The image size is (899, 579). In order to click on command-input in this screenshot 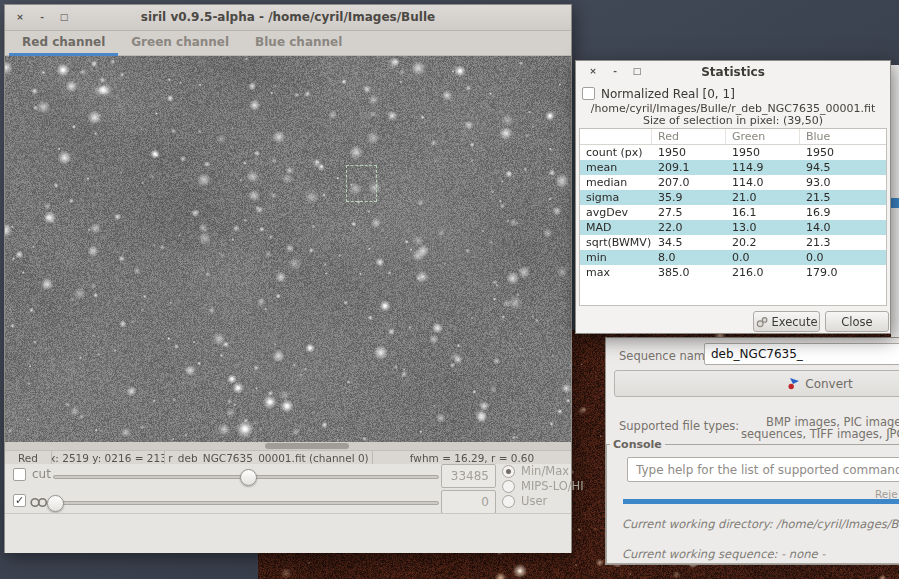, I will do `click(763, 470)`.